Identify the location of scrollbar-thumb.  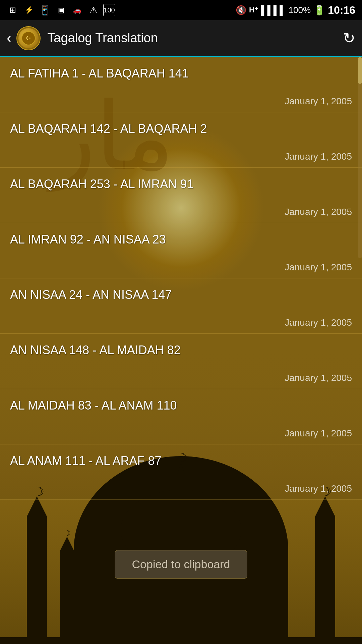
(360, 70).